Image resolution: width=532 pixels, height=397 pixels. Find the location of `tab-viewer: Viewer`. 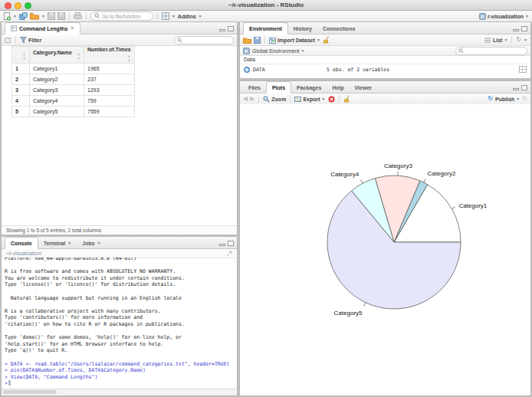

tab-viewer: Viewer is located at coordinates (363, 87).